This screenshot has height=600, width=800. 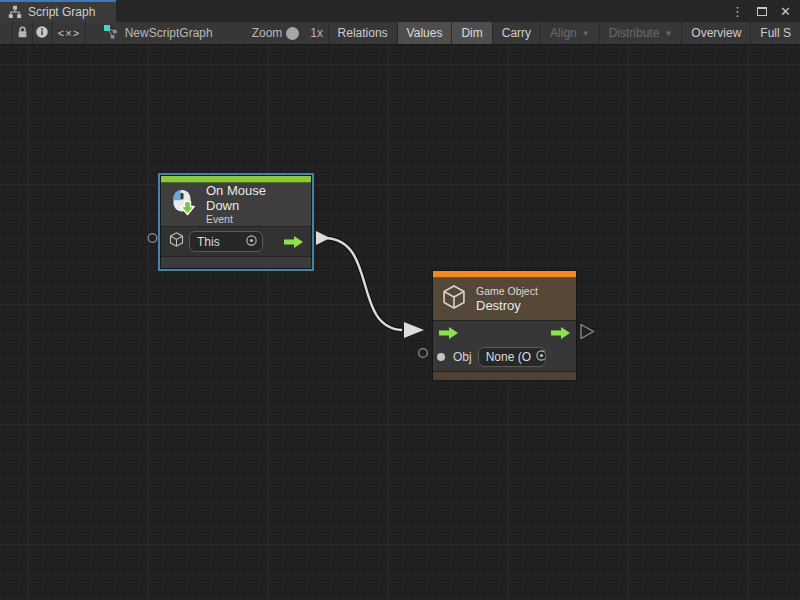 What do you see at coordinates (512, 357) in the screenshot?
I see `obj-input-field: None (O` at bounding box center [512, 357].